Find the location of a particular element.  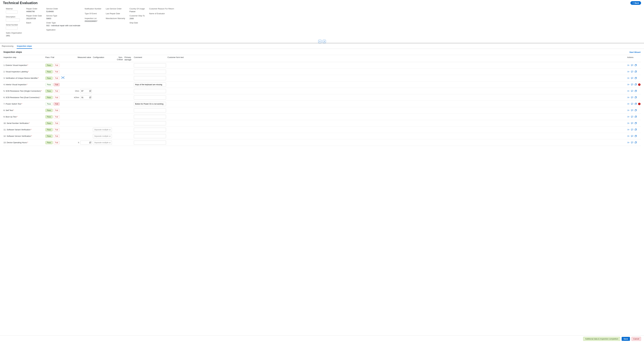

description-input is located at coordinates (13, 20).